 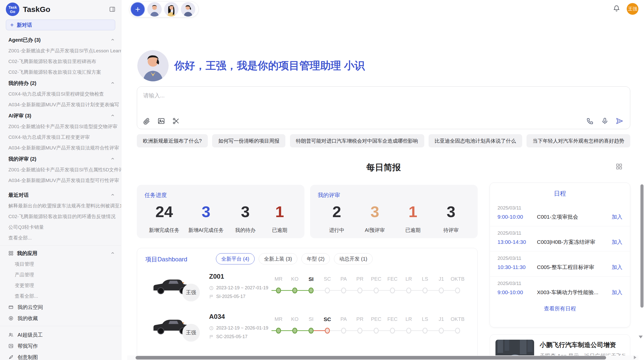 What do you see at coordinates (249, 141) in the screenshot?
I see `suggestion-chip: 如何写一份清晰的项目周报` at bounding box center [249, 141].